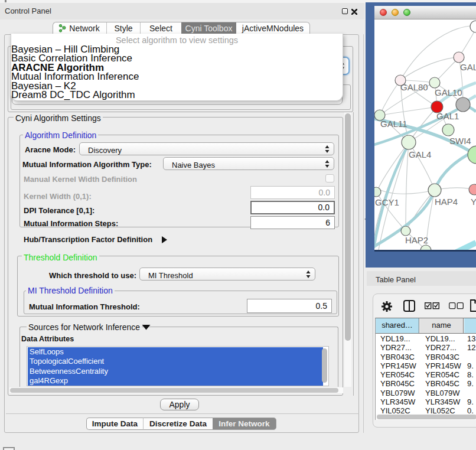 The image size is (476, 450). Describe the element at coordinates (468, 67) in the screenshot. I see `svg-text: GAL` at that location.